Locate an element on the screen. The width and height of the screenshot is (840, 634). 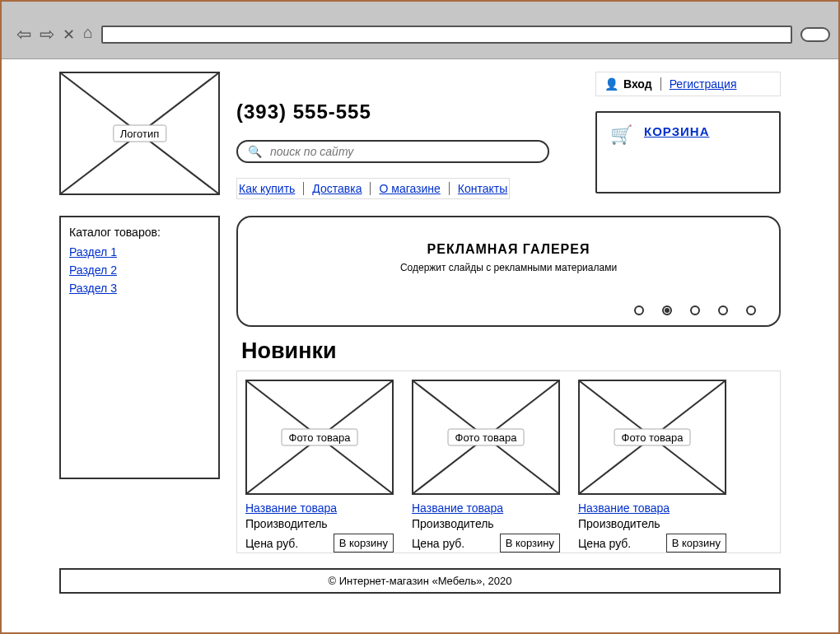
auth-bar: 👤 Вход Регистрация is located at coordinates (688, 84).